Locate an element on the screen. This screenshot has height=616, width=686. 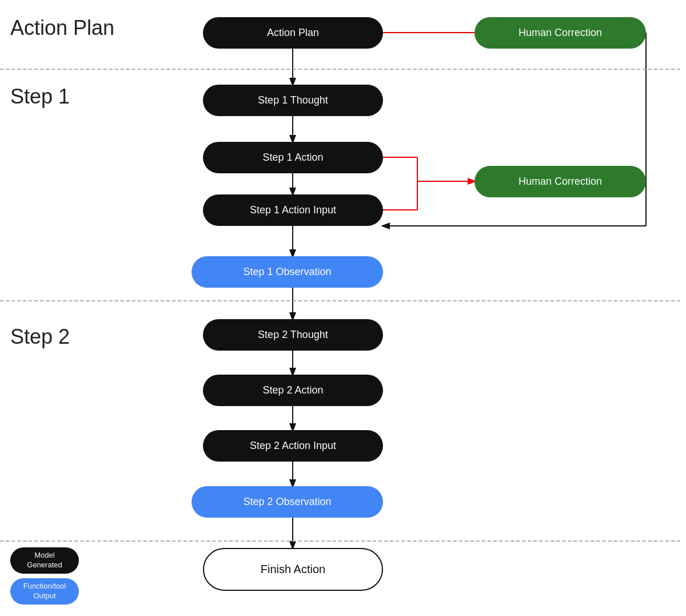
step2-thought-node: Step 2 Thought is located at coordinates (293, 335).